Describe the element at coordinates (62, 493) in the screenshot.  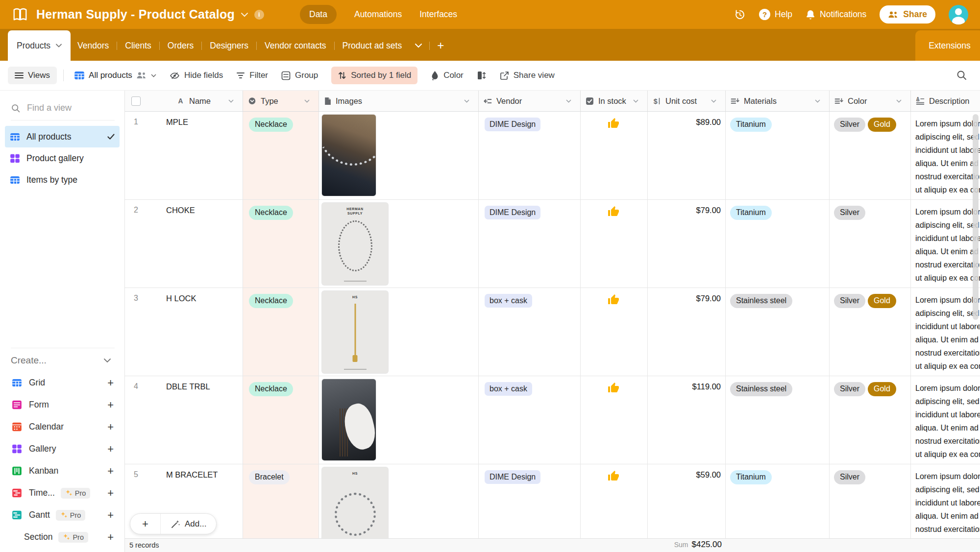
I see `create-time: Time...Pro+` at that location.